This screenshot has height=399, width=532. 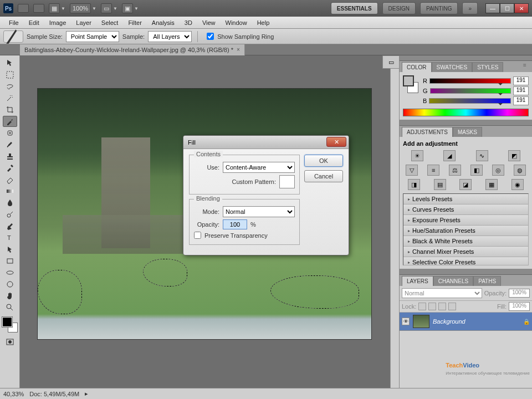 I want to click on preserve-transparency-checkbox, so click(x=197, y=235).